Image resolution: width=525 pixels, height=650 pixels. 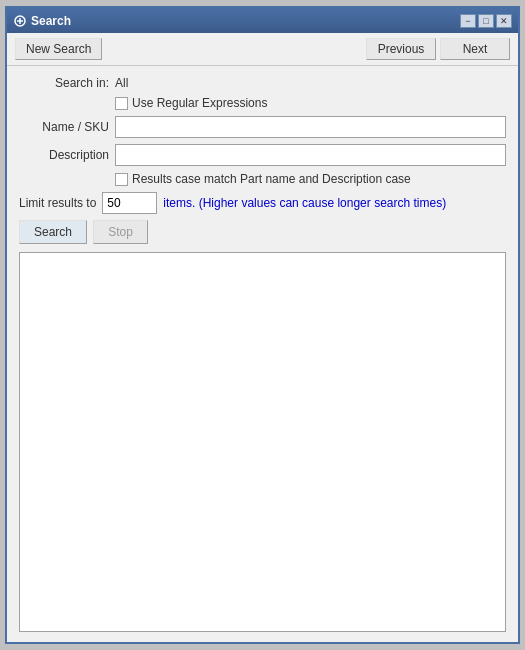 I want to click on description-input, so click(x=310, y=155).